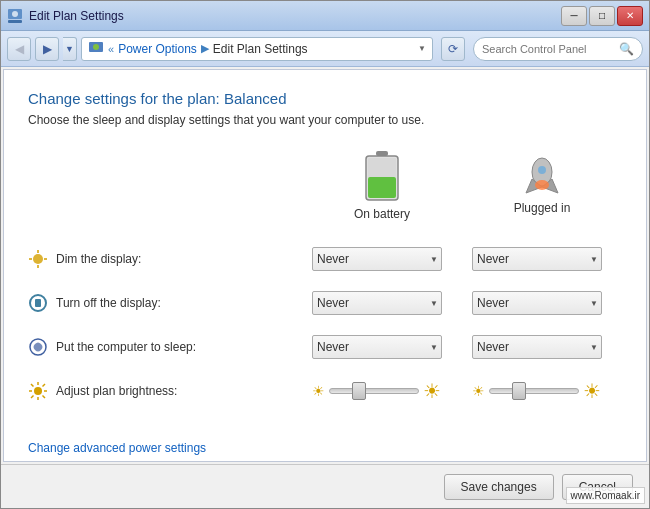 This screenshot has height=509, width=650. Describe the element at coordinates (537, 303) in the screenshot. I see `turnoff-plugged-select-container: Never1 minute5 minutes15 minutes30 minut…` at that location.